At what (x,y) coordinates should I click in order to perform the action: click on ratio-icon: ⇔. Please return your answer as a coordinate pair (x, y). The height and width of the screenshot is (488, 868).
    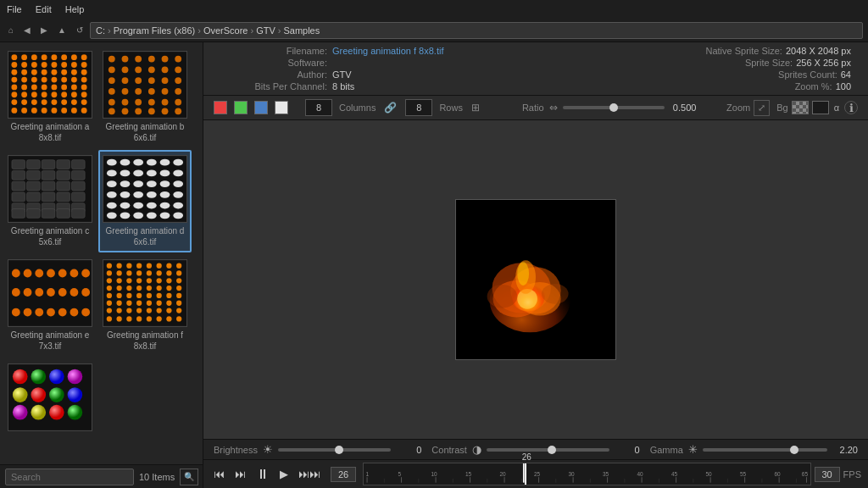
    Looking at the image, I should click on (554, 108).